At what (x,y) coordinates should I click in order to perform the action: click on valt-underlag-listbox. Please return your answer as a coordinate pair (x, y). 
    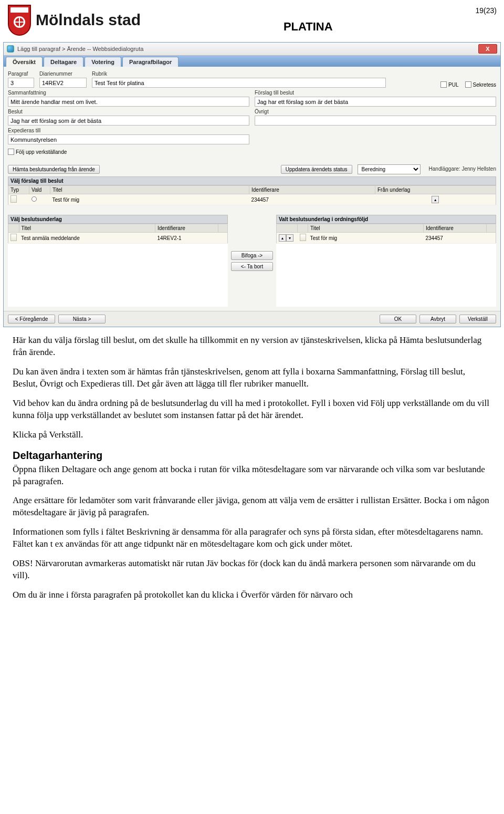
    Looking at the image, I should click on (386, 275).